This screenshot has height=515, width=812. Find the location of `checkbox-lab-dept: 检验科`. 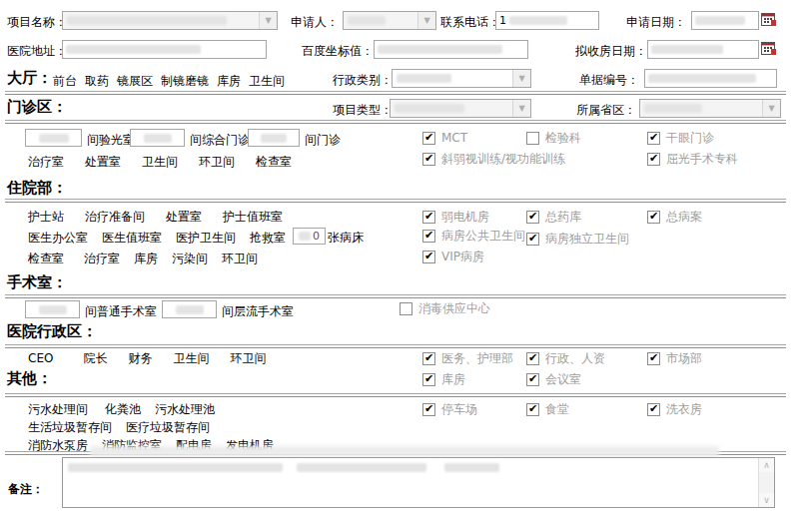

checkbox-lab-dept: 检验科 is located at coordinates (553, 138).